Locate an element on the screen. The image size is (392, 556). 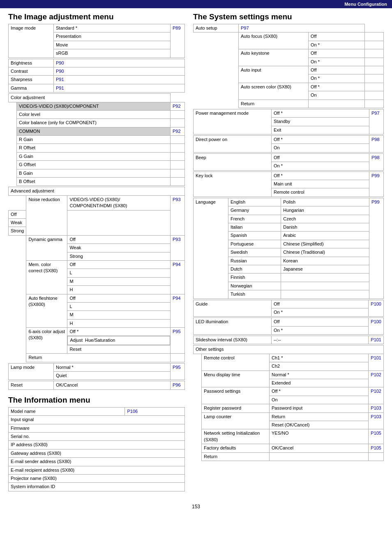
register-password-ref: P103 is located at coordinates (376, 408).